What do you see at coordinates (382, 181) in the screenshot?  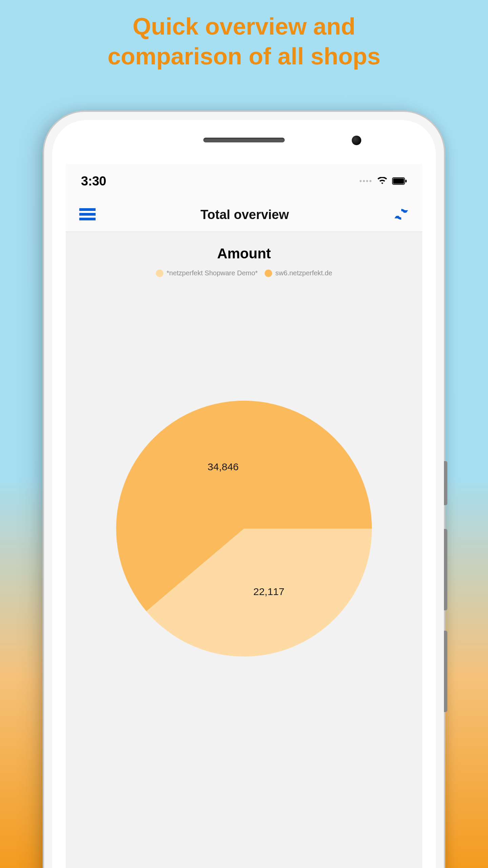 I see `wifi-icon` at bounding box center [382, 181].